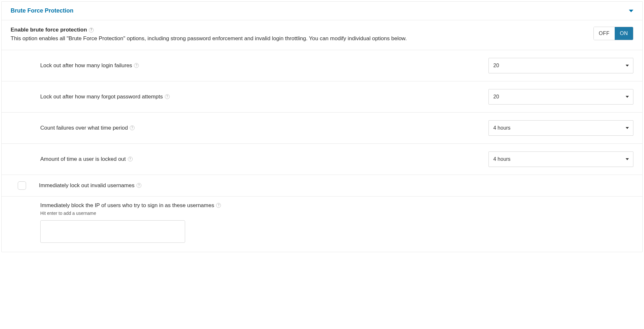 This screenshot has height=329, width=644. I want to click on login-failures-label-wrap: Lock out after how many login failures ?, so click(261, 66).